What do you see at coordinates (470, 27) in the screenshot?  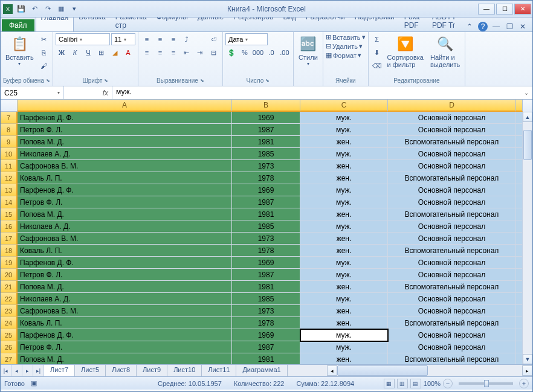 I see `ribbon-minimize-icon: ⌃` at bounding box center [470, 27].